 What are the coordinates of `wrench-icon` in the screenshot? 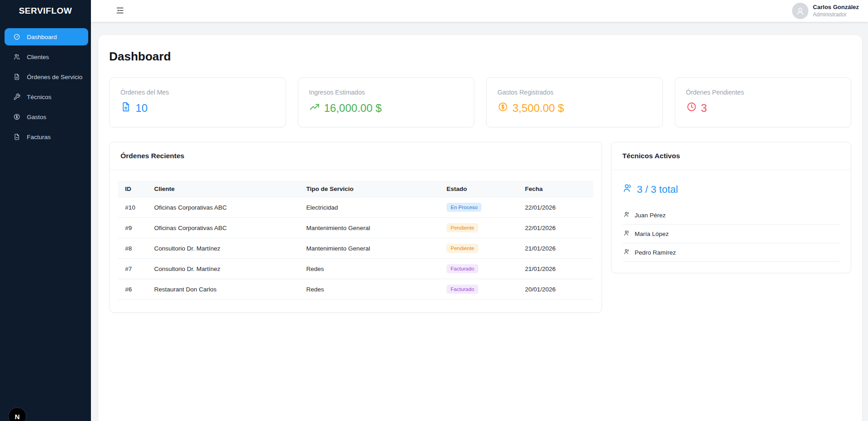 It's located at (17, 97).